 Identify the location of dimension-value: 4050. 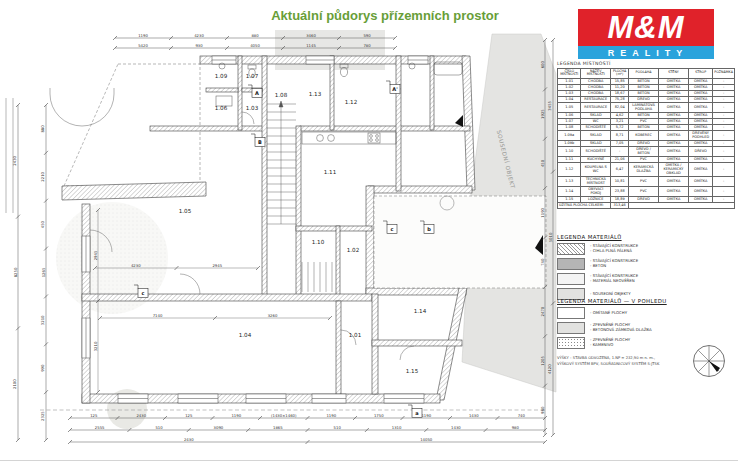
(255, 46).